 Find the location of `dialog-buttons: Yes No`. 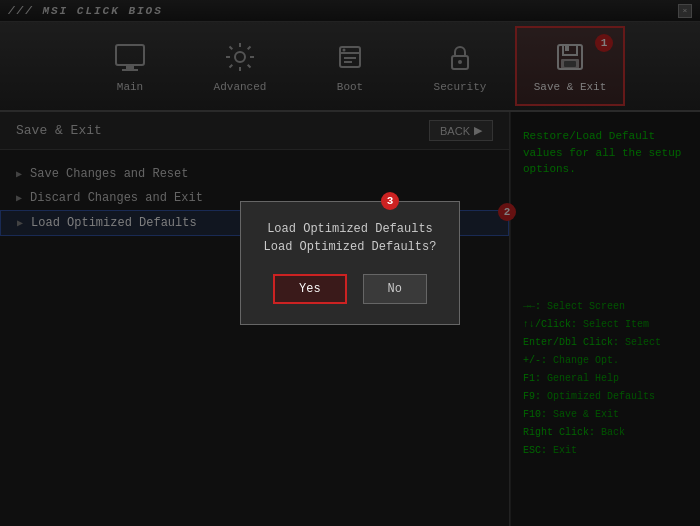

dialog-buttons: Yes No is located at coordinates (350, 289).